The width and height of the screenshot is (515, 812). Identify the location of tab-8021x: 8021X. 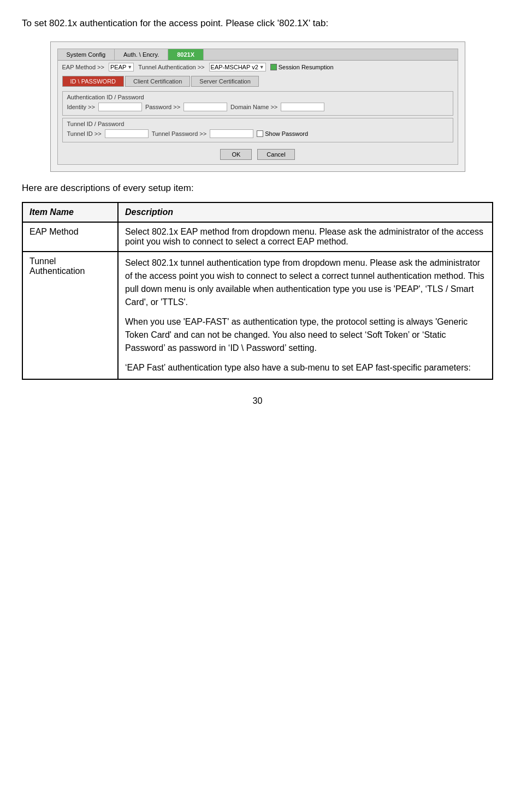
(186, 55).